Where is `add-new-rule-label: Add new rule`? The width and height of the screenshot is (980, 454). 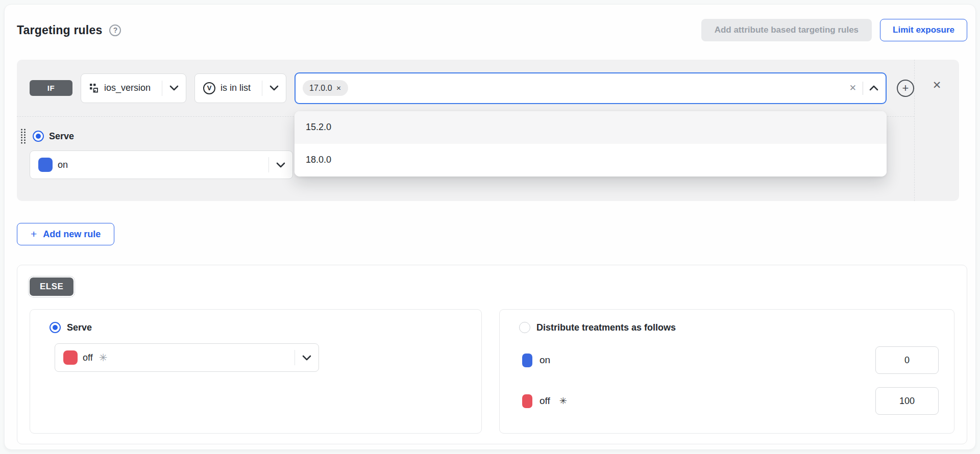
add-new-rule-label: Add new rule is located at coordinates (71, 235).